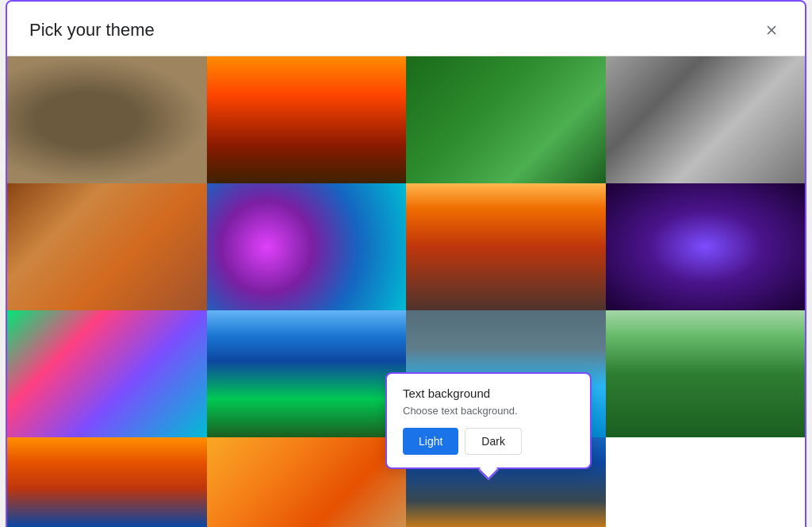  What do you see at coordinates (107, 247) in the screenshot?
I see `photo-autumn` at bounding box center [107, 247].